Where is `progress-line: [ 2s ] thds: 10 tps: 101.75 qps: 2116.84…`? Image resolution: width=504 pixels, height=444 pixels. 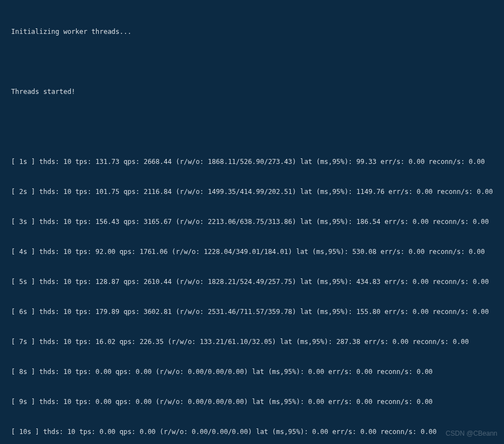 progress-line: [ 2s ] thds: 10 tps: 101.75 qps: 2116.84… is located at coordinates (256, 192).